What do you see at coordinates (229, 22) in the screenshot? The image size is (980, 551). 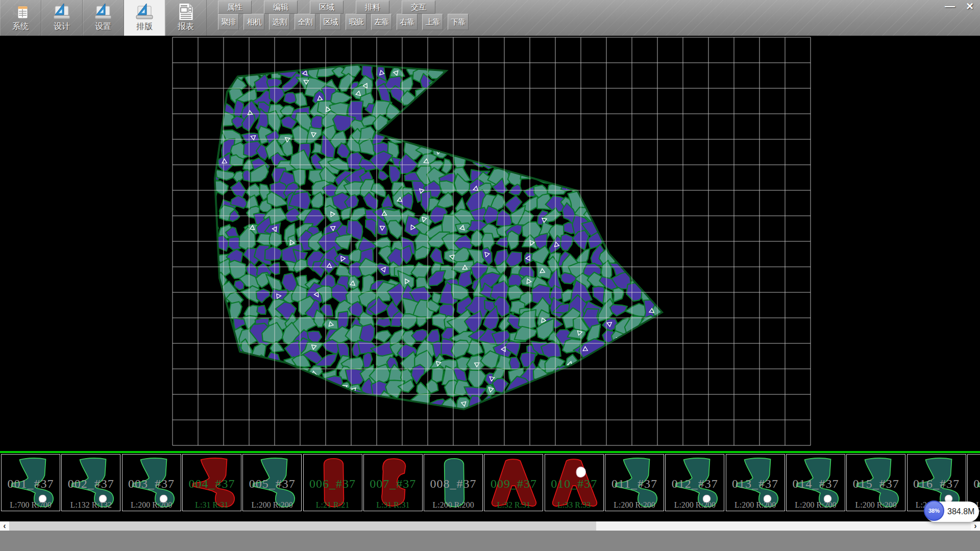 I see `tool-button-1: 聚排` at bounding box center [229, 22].